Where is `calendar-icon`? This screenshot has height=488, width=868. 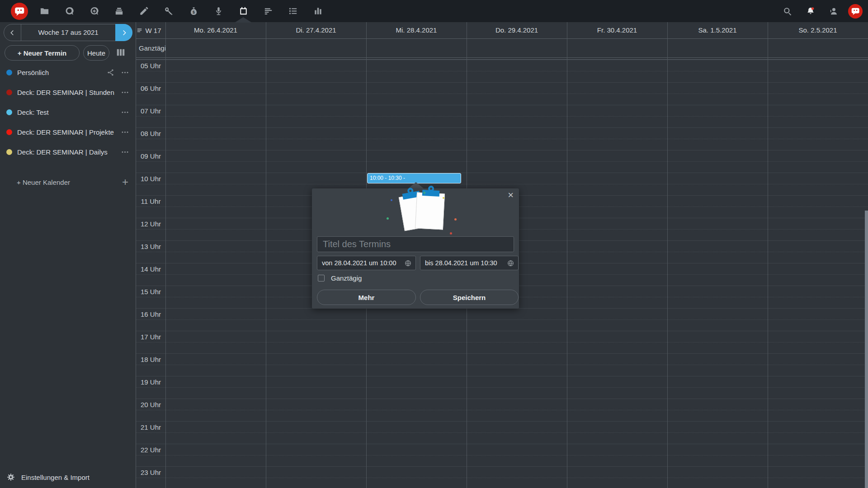 calendar-icon is located at coordinates (243, 11).